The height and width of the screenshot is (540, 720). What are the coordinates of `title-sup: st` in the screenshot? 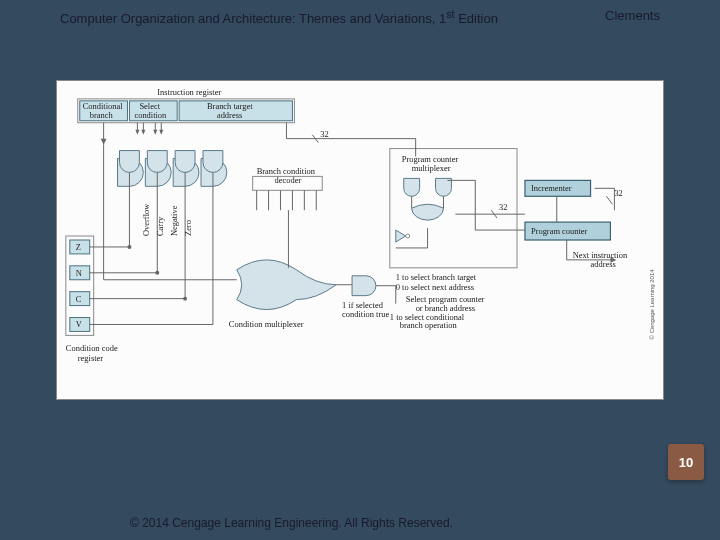 It's located at (450, 14).